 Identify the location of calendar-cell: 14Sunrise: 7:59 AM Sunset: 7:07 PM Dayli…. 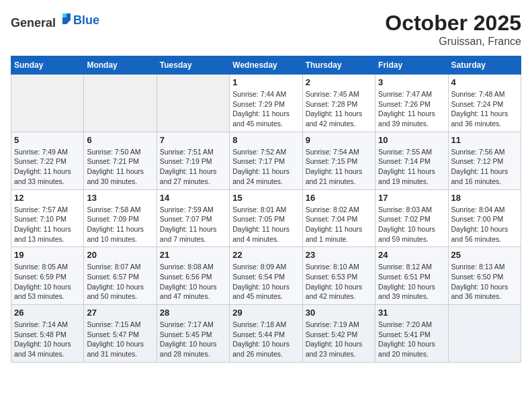
(193, 218).